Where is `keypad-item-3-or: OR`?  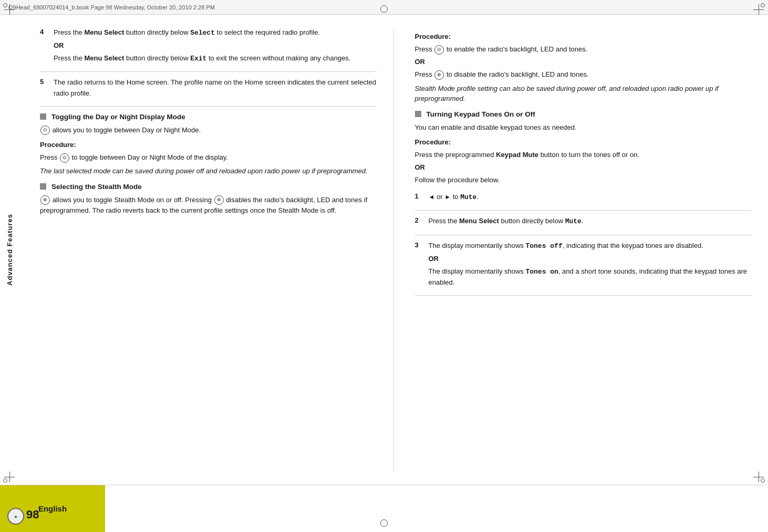 keypad-item-3-or: OR is located at coordinates (590, 259).